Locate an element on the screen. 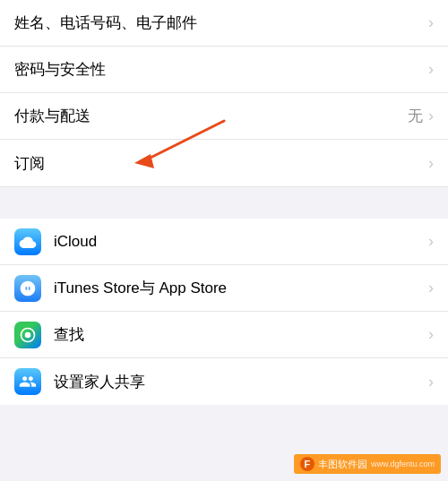 This screenshot has width=448, height=481. setting-label-password: 密码与安全性 is located at coordinates (221, 70).